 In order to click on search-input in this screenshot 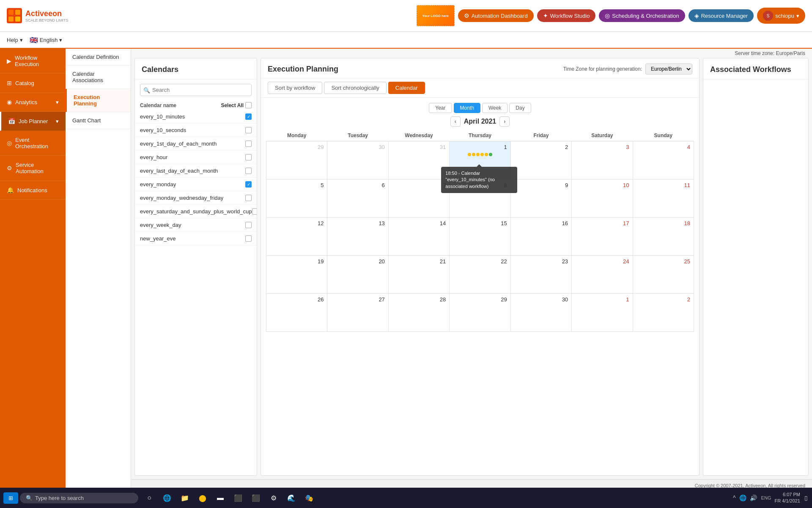, I will do `click(196, 90)`.